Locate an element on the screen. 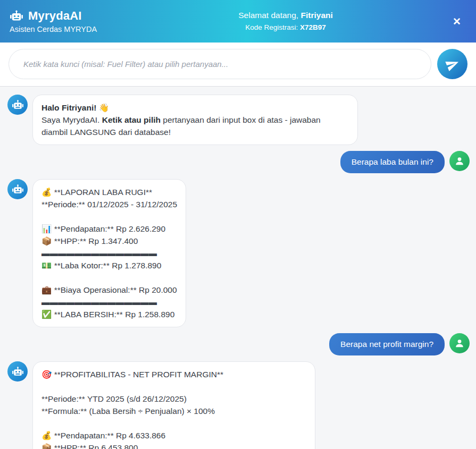 This screenshot has height=449, width=476. greeting-line: Halo Fitriyani! 👋 is located at coordinates (195, 107).